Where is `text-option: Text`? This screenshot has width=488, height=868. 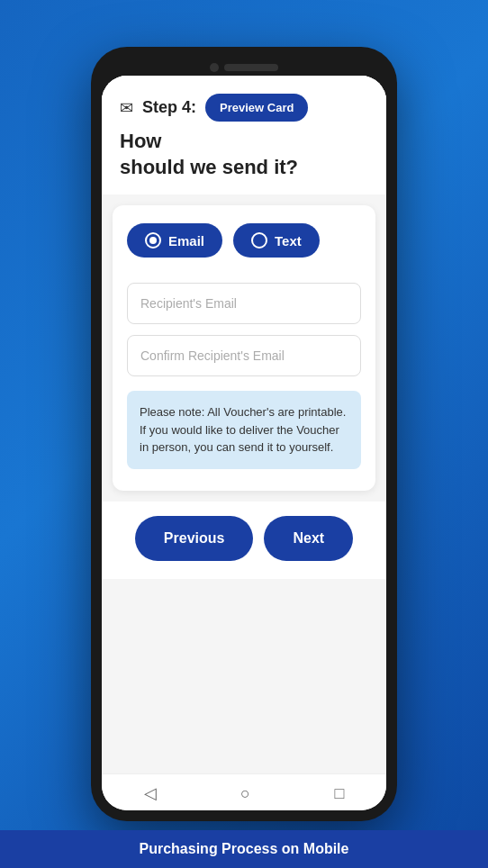
text-option: Text is located at coordinates (276, 240).